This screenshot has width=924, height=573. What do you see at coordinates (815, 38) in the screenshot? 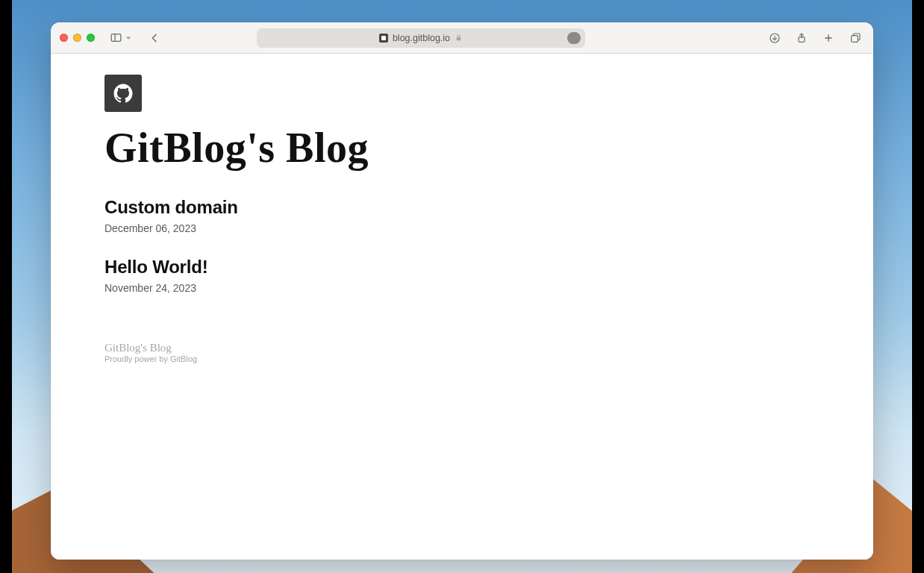
I see `toolbar-right-group` at bounding box center [815, 38].